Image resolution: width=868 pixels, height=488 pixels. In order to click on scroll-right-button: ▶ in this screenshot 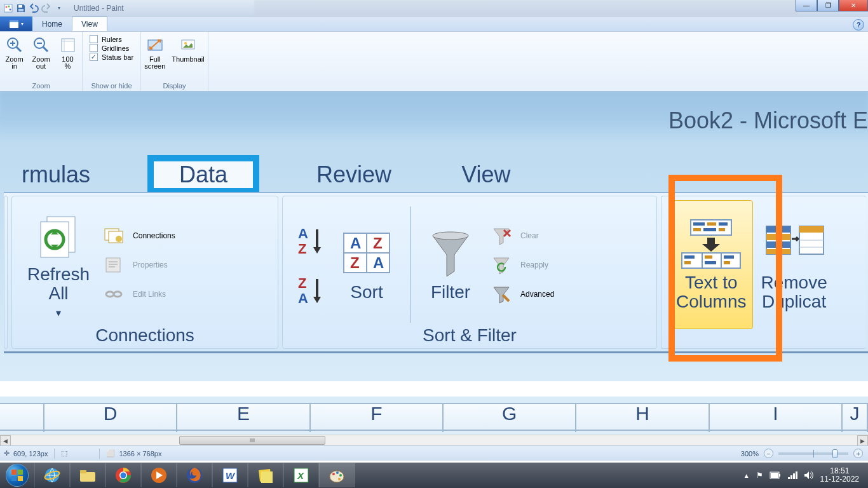, I will do `click(863, 441)`.